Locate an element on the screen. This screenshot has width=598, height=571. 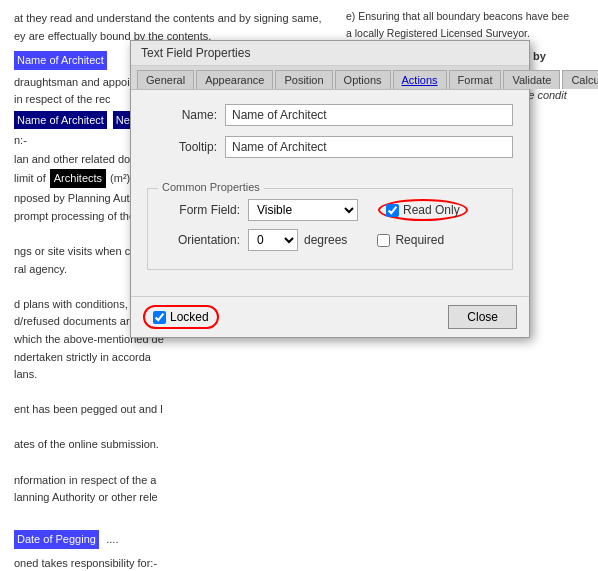
tooltip-label: Tooltip: is located at coordinates (182, 147).